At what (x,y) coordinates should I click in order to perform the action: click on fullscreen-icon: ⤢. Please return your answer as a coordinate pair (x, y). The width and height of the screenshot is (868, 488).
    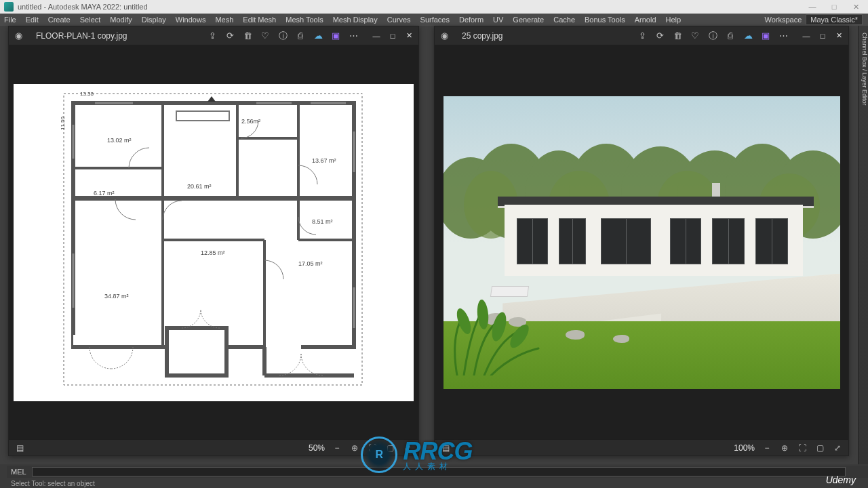
    Looking at the image, I should click on (837, 448).